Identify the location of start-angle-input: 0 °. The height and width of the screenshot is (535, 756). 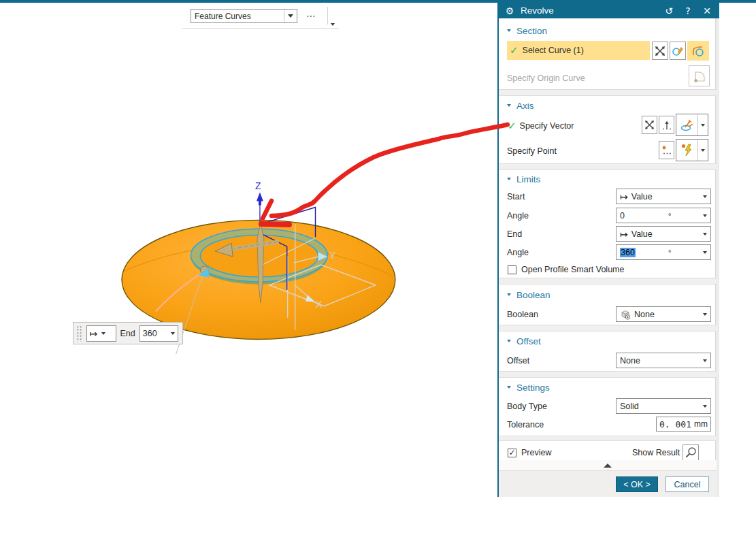
(663, 215).